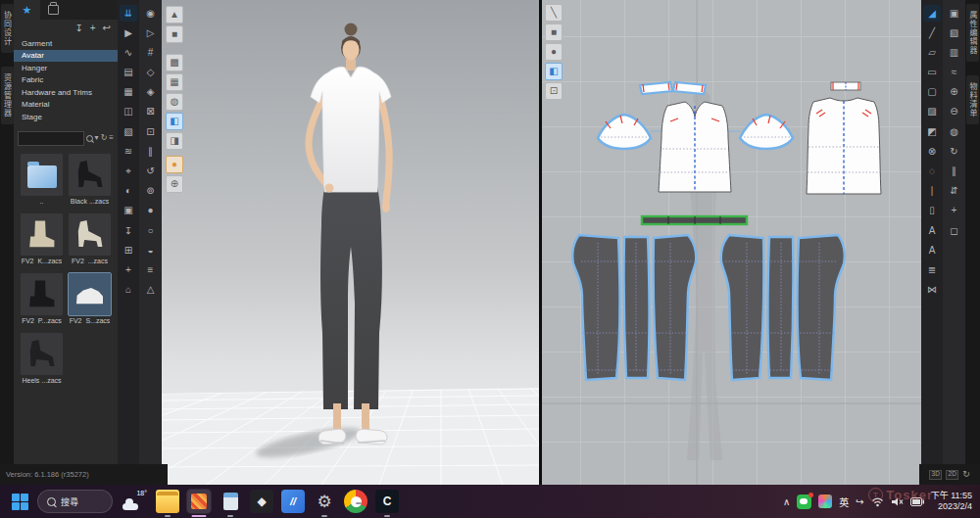 The width and height of the screenshot is (980, 518). I want to click on pants-pieces-left, so click(634, 307).